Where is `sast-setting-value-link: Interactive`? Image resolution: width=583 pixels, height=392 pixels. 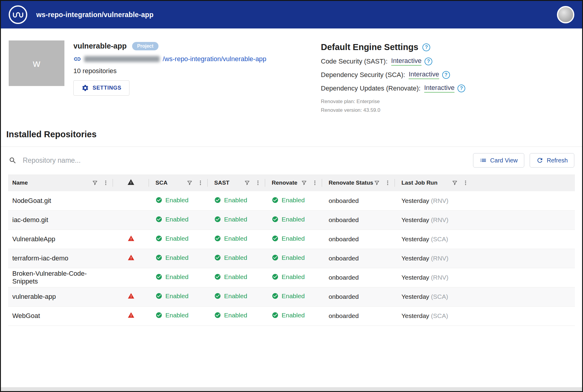
sast-setting-value-link: Interactive is located at coordinates (407, 61).